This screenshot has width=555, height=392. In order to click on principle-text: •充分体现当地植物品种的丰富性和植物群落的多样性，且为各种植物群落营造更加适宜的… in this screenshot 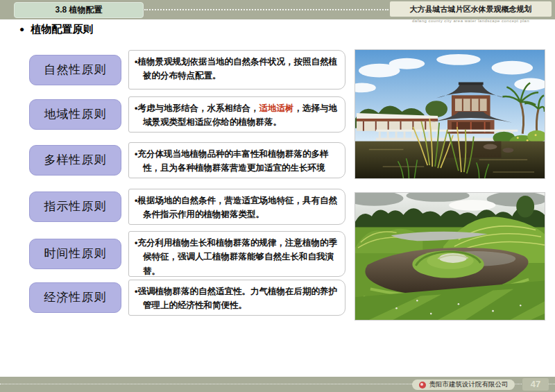, I will do `click(237, 161)`.